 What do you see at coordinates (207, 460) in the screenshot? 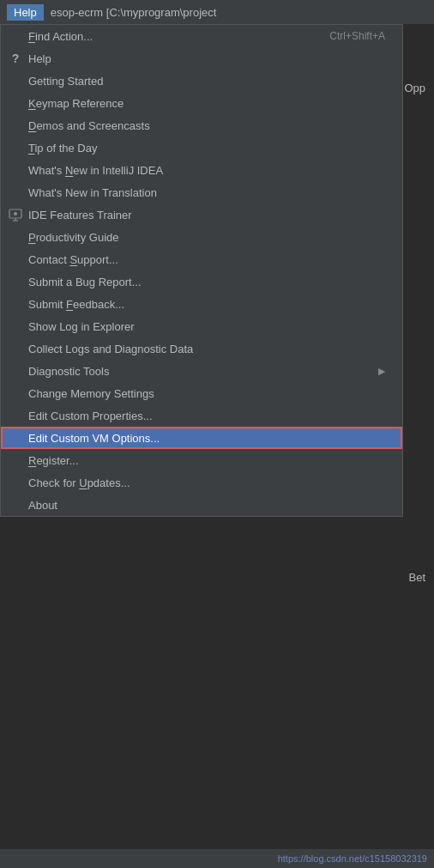
I see `register-label: Register...` at bounding box center [207, 460].